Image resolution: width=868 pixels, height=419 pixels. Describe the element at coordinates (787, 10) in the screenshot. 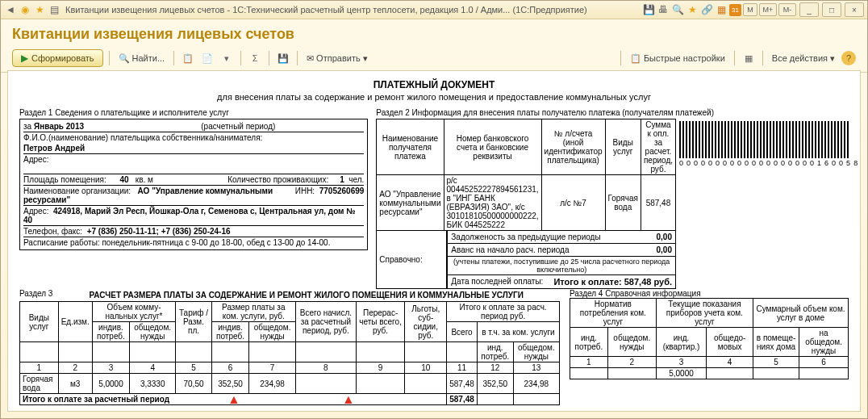

I see `m-minus-button: M-` at that location.